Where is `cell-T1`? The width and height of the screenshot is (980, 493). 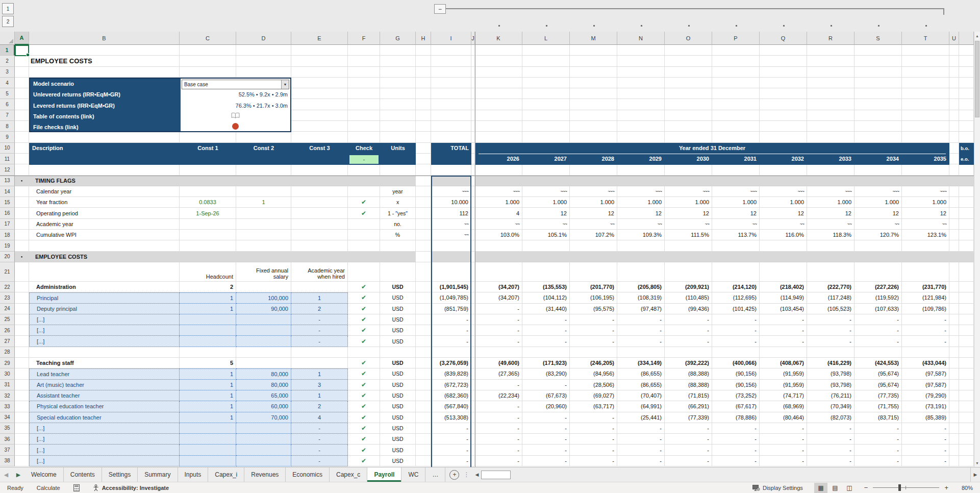 cell-T1 is located at coordinates (925, 50).